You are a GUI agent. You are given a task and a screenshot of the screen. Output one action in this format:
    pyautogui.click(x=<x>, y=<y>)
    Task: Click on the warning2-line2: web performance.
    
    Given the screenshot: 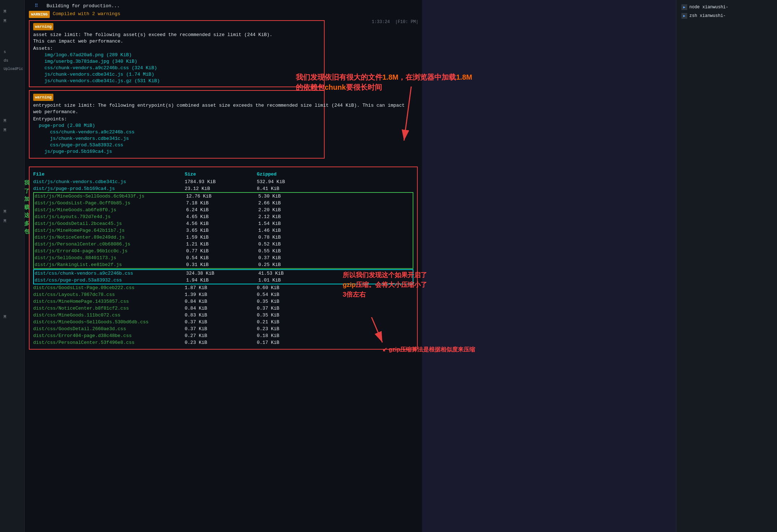 What is the action you would take?
    pyautogui.click(x=177, y=112)
    